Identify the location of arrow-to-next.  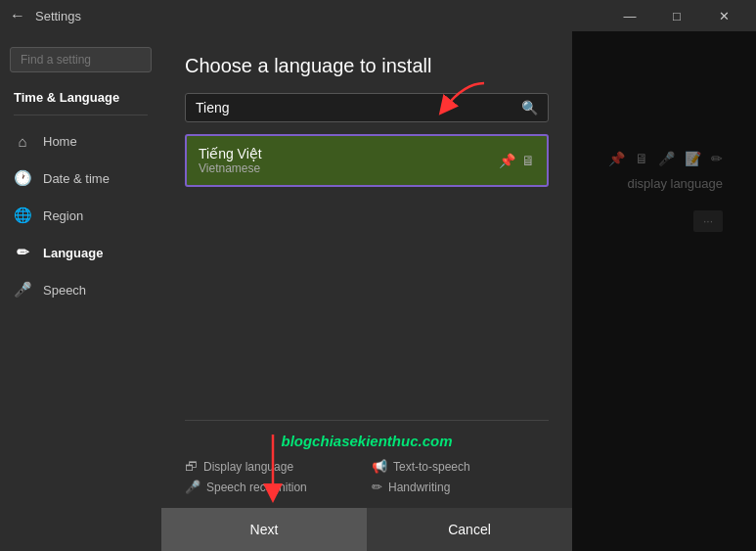
(273, 471).